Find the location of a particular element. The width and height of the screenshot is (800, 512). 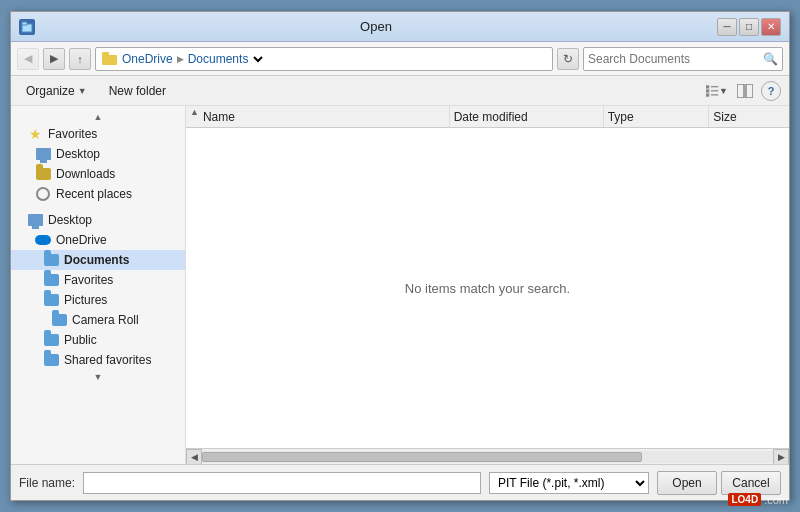

breadcrumb: OneDrive ▶ Documents ▼ is located at coordinates (324, 59).